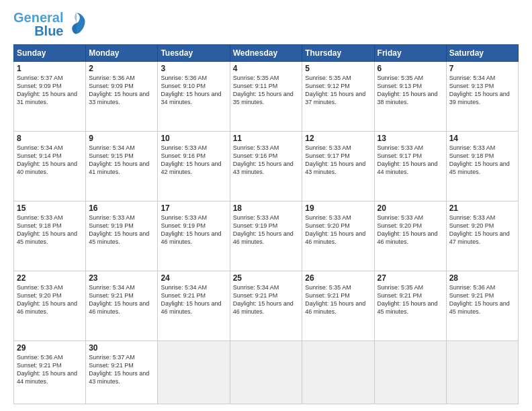  Describe the element at coordinates (122, 306) in the screenshot. I see `table-row: 23 Sunrise: 5:34 AM Sunset: 9:21 PM Dayl…` at that location.